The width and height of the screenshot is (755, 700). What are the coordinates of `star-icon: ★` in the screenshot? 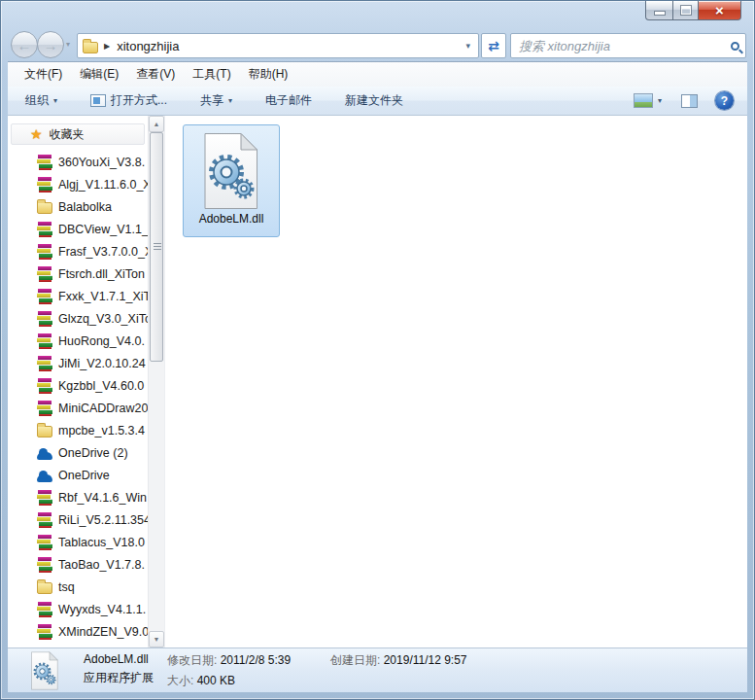 It's located at (37, 134).